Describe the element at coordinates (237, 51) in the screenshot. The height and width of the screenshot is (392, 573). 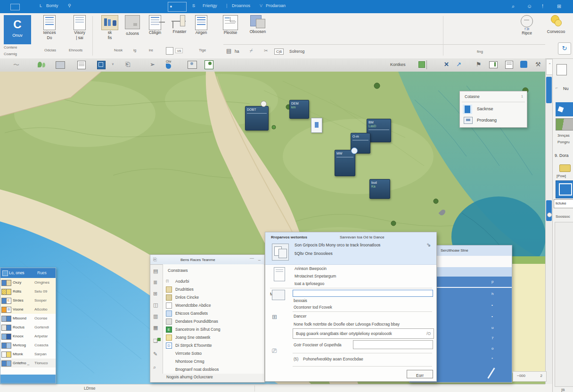
I see `subtoolbar-ha-label: ha` at that location.